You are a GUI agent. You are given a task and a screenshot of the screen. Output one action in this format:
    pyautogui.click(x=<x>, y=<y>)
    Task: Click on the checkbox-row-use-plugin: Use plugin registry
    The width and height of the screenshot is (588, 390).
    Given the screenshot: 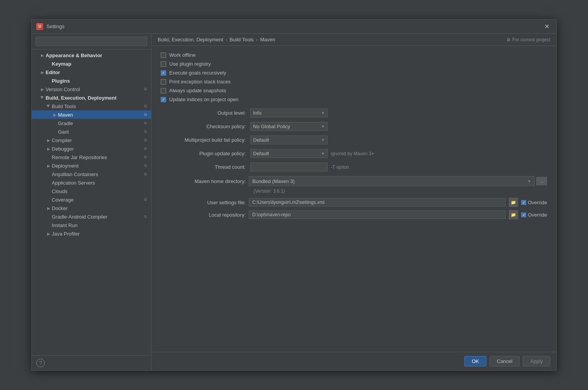 What is the action you would take?
    pyautogui.click(x=354, y=64)
    